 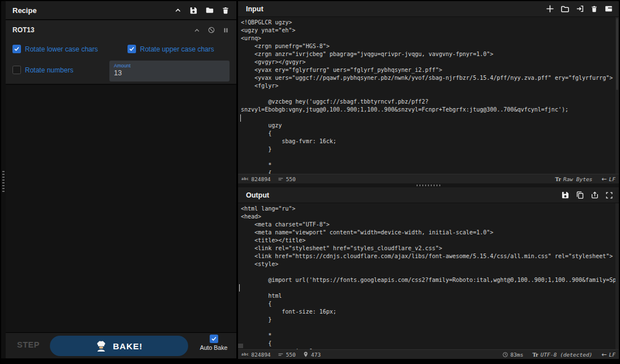 I want to click on input-caret, so click(x=240, y=118).